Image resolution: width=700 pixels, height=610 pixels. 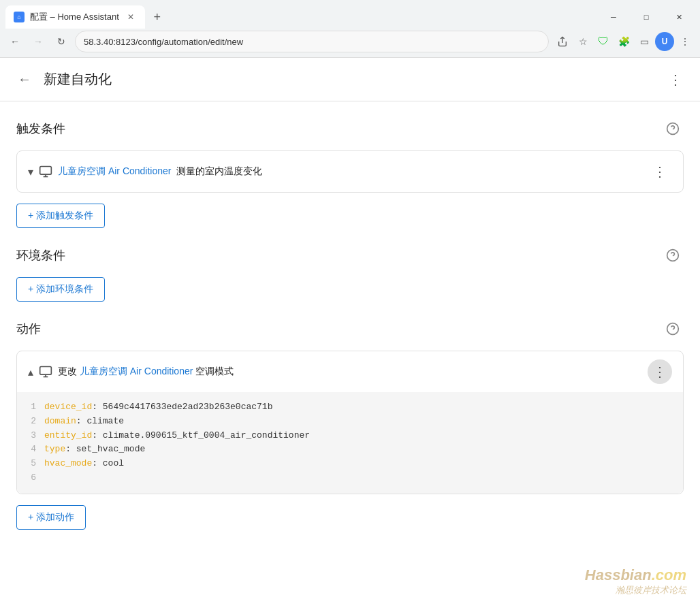 What do you see at coordinates (675, 80) in the screenshot?
I see `app-more-button: ⋮` at bounding box center [675, 80].